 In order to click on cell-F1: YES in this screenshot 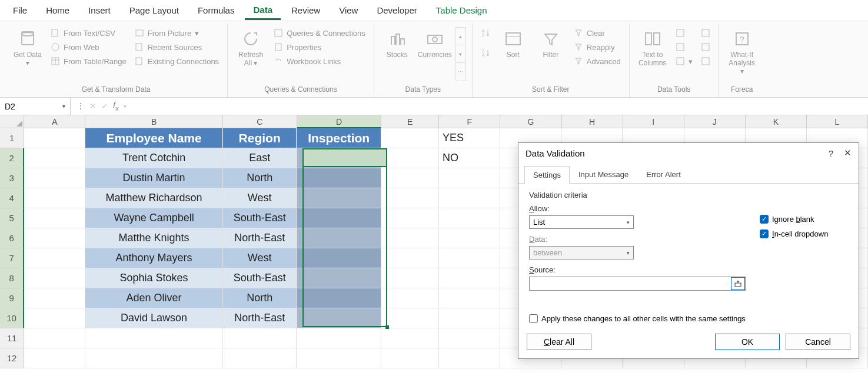, I will do `click(470, 138)`.